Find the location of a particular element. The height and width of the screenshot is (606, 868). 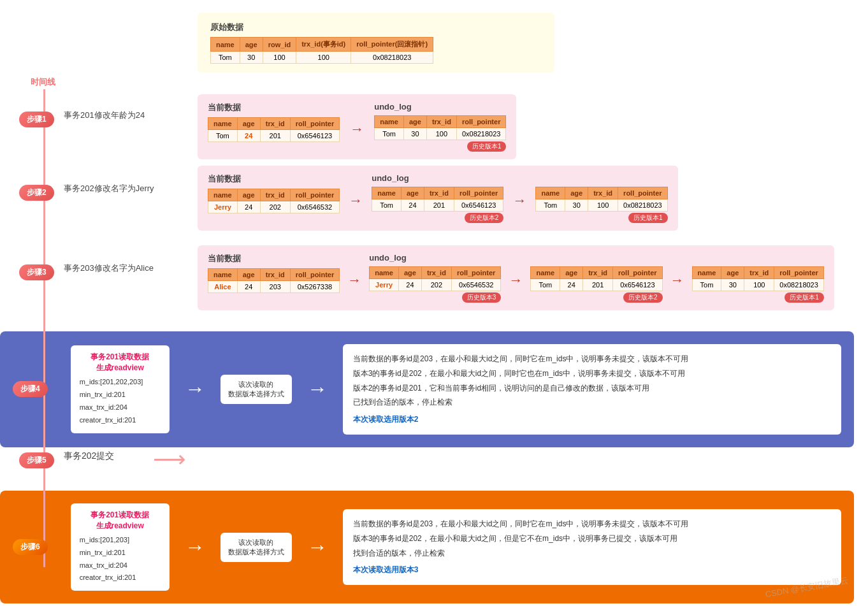

step4-desc-box: 当前数据的事务id是203，在最小和最大id之间，同时它在m_ids中，说明事务… is located at coordinates (592, 389).